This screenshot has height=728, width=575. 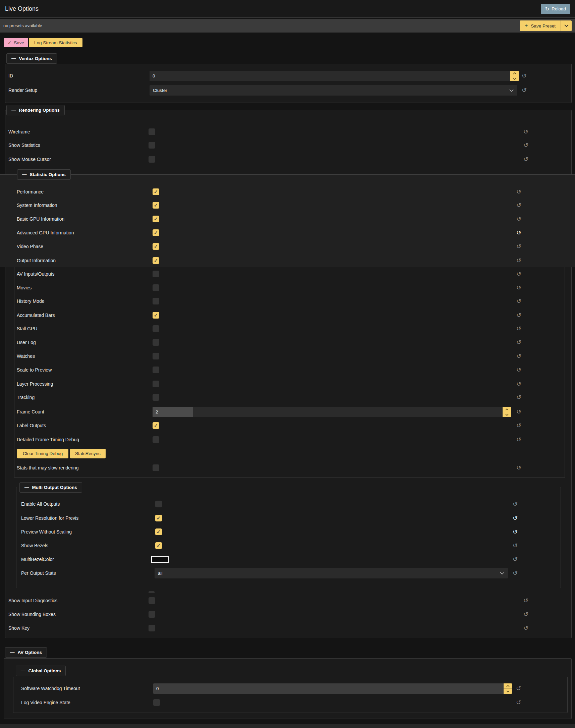 What do you see at coordinates (44, 174) in the screenshot?
I see `statistic-options-header: — Statistic Options` at bounding box center [44, 174].